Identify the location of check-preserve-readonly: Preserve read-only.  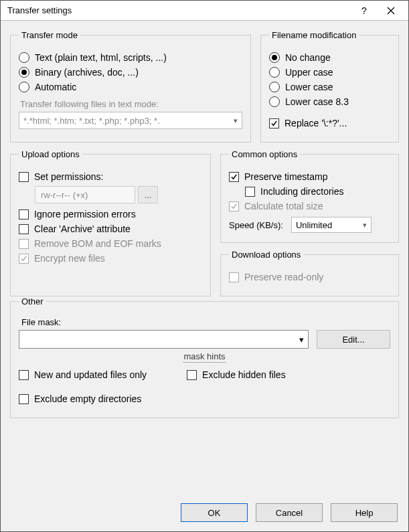
(309, 277).